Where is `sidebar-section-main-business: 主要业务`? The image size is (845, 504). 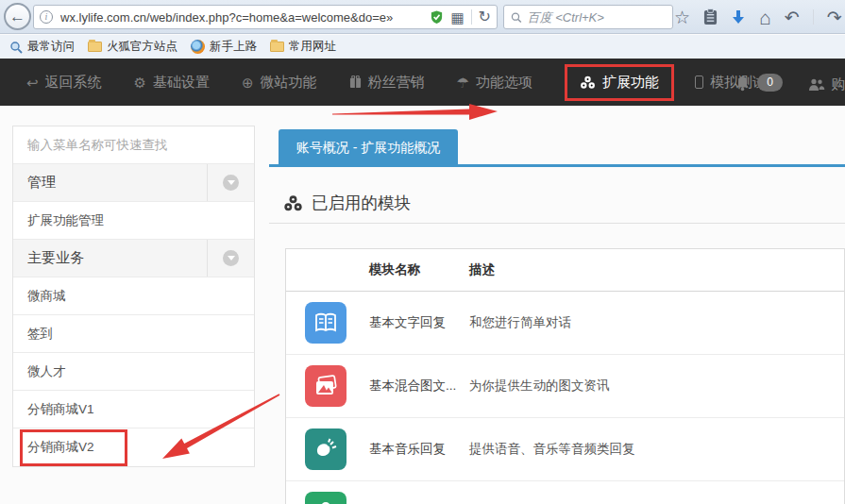
sidebar-section-main-business: 主要业务 is located at coordinates (134, 259).